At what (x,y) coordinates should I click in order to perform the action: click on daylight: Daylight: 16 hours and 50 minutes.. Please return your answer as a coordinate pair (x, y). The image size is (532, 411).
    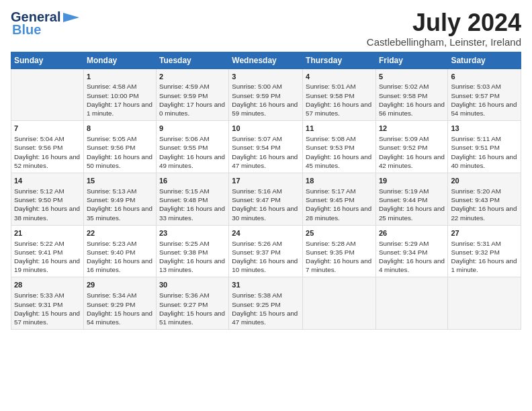
    Looking at the image, I should click on (120, 161).